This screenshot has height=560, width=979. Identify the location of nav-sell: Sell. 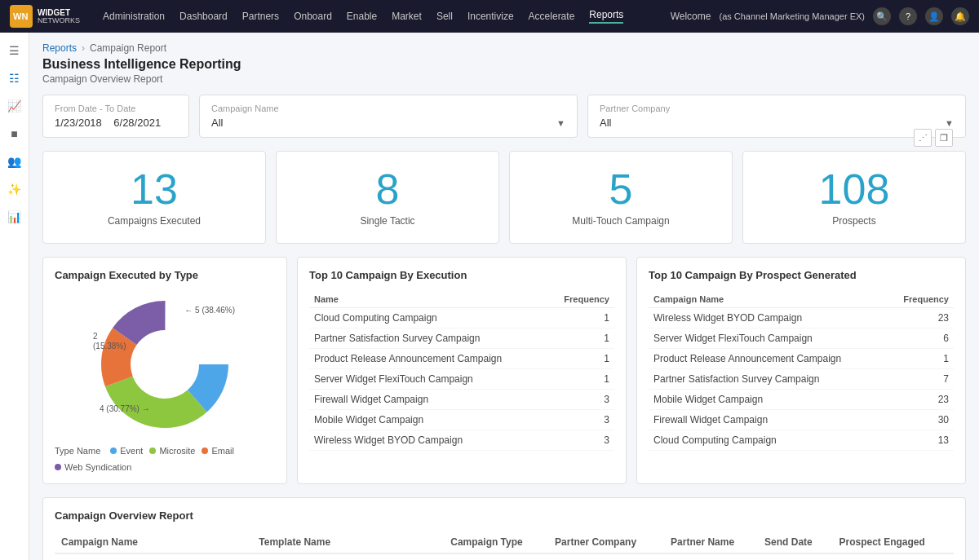
(445, 16).